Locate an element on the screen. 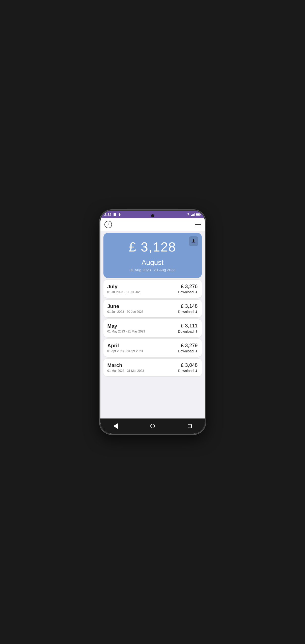  march-download-icon: ⬇ is located at coordinates (196, 371).